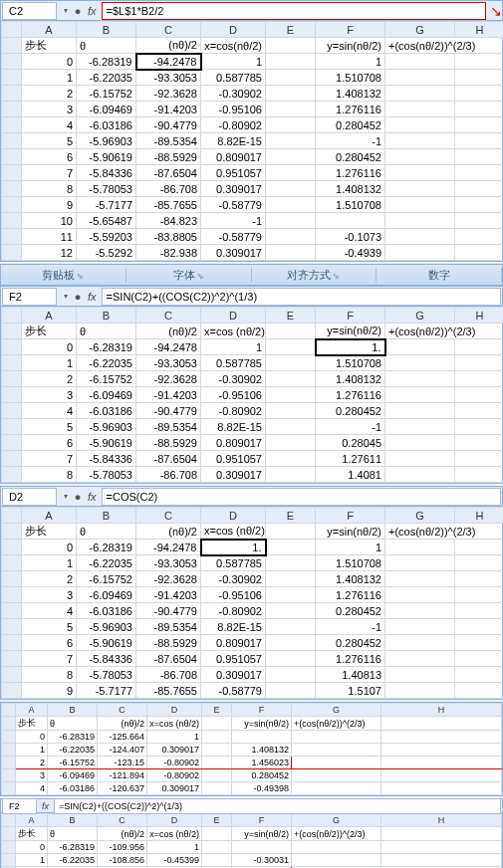 The width and height of the screenshot is (503, 868). Describe the element at coordinates (301, 497) in the screenshot. I see `formula-input: =COS(C2)` at that location.